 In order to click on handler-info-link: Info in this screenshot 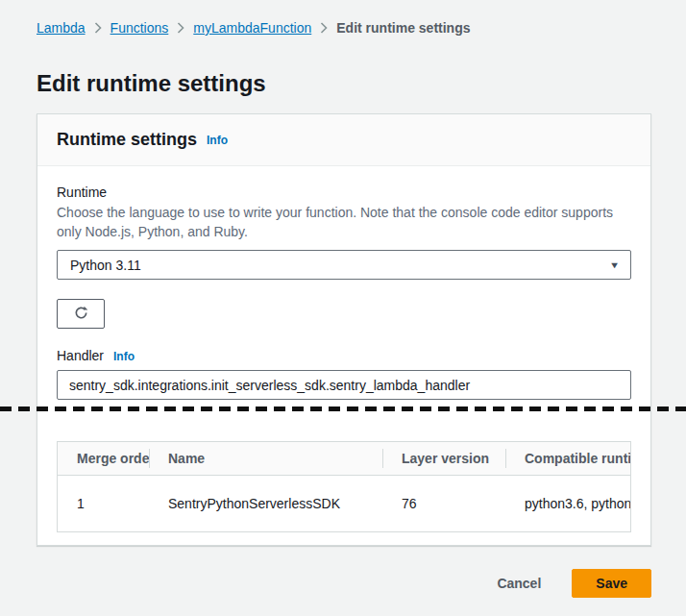, I will do `click(124, 357)`.